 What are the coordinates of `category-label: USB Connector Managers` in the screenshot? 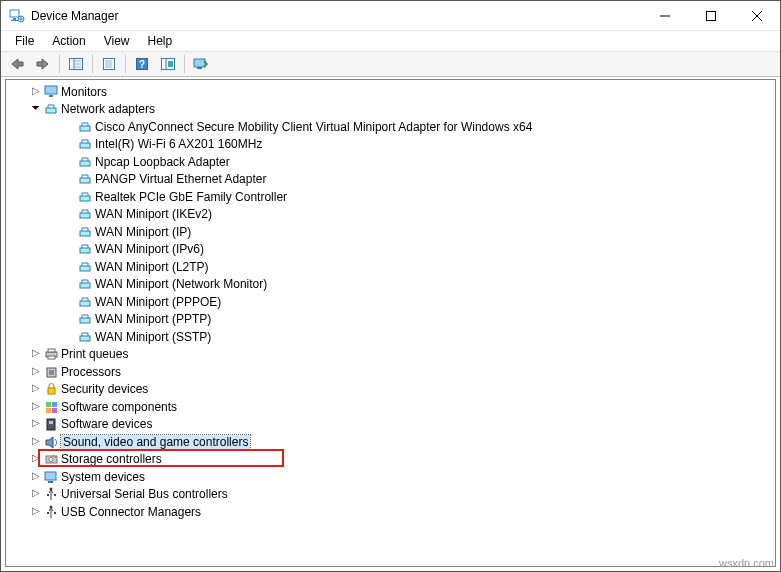 It's located at (131, 512).